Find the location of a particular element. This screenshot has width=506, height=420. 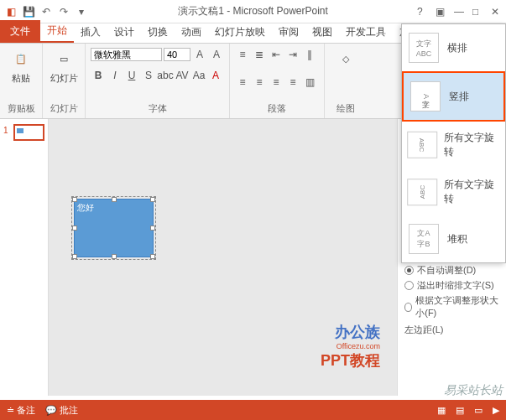

reading-view-icon: ▭ is located at coordinates (478, 411).